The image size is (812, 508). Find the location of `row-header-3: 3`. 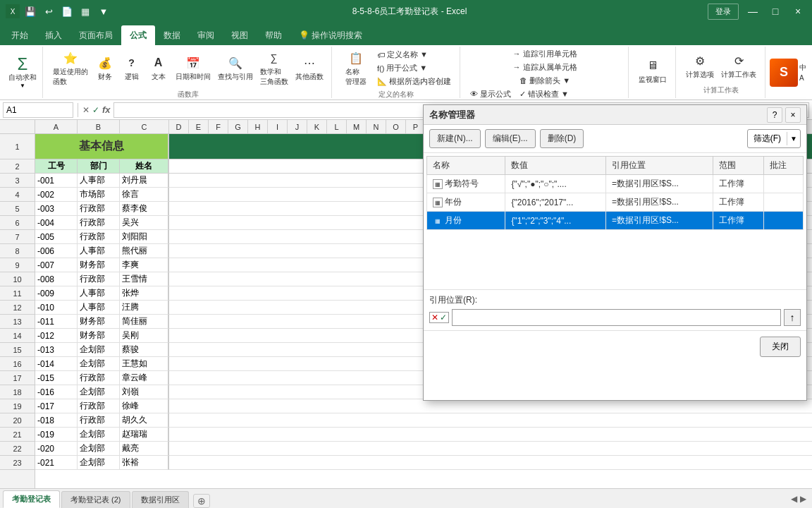

row-header-3: 3 is located at coordinates (17, 181).